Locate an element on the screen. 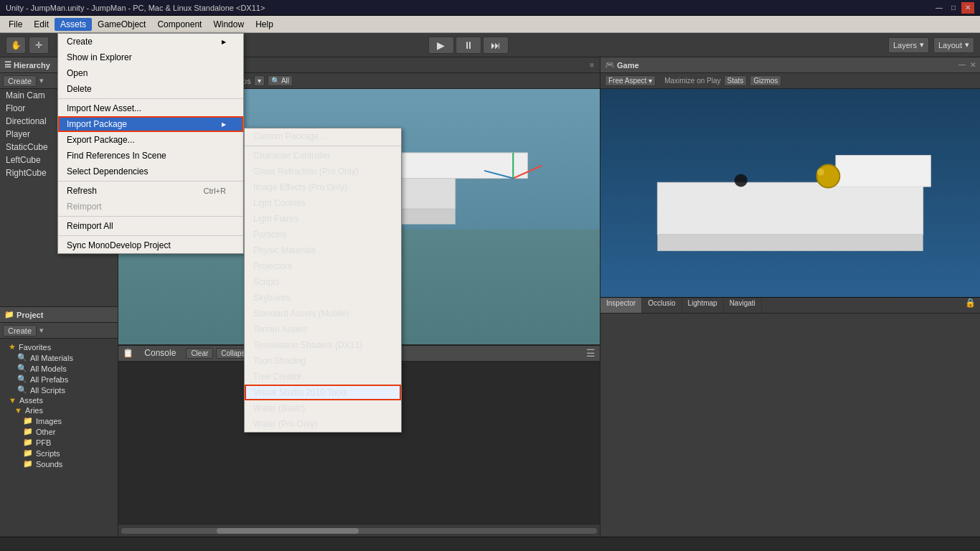 The image size is (980, 551). menu-gameobject: GameObject is located at coordinates (122, 24).